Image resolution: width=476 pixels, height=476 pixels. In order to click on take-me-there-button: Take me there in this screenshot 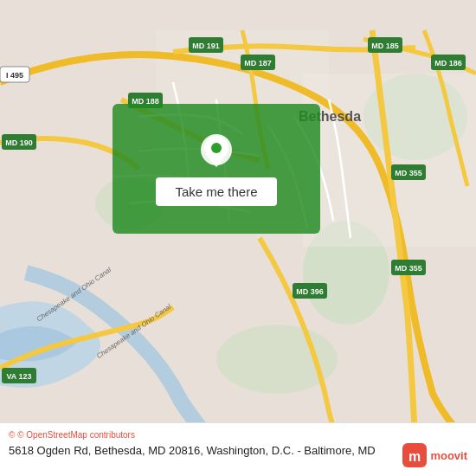, I will do `click(216, 192)`.